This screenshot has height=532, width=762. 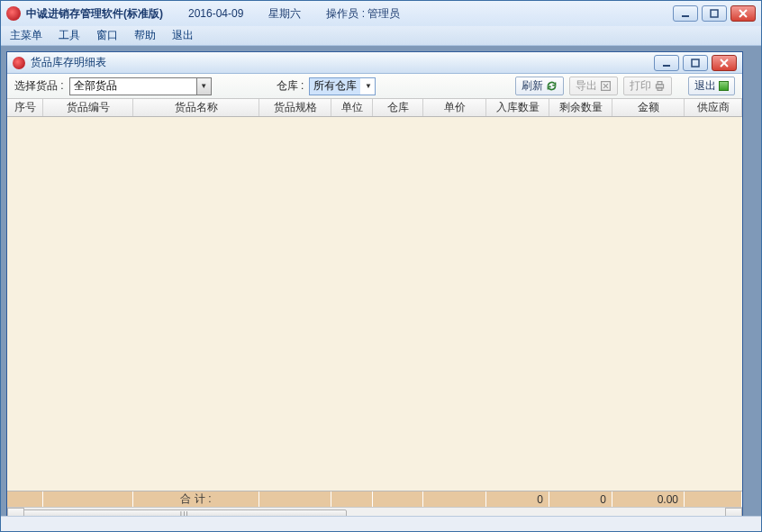 What do you see at coordinates (712, 86) in the screenshot?
I see `exit-button: 退出` at bounding box center [712, 86].